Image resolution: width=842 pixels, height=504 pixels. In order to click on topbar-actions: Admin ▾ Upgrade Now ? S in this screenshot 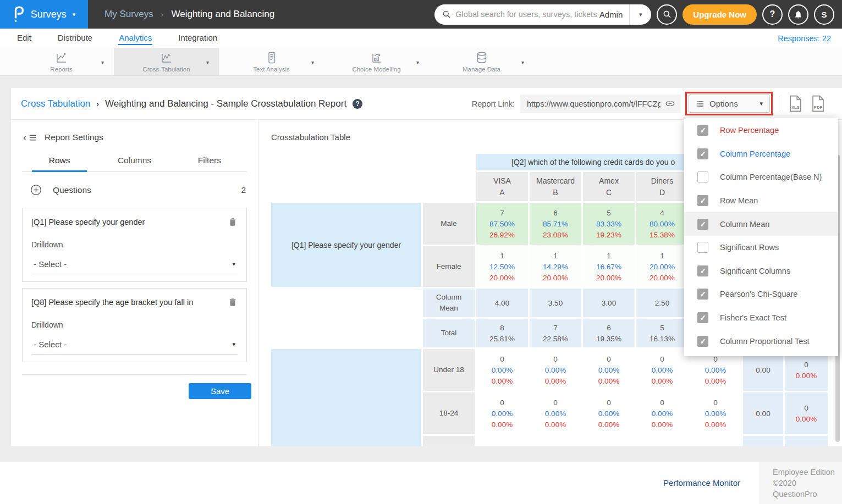, I will do `click(638, 14)`.